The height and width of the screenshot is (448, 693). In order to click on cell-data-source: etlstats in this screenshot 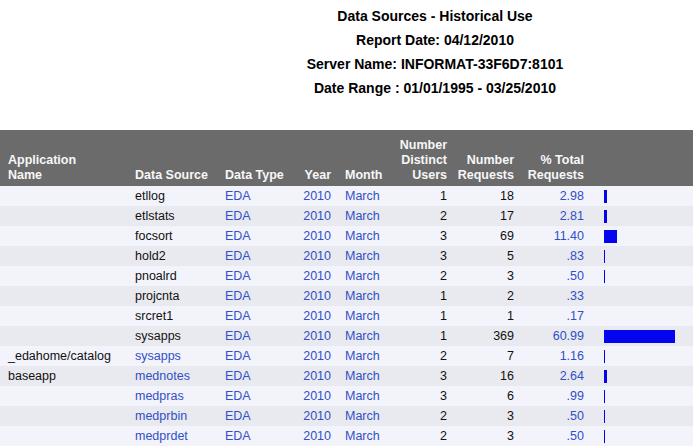, I will do `click(180, 216)`.